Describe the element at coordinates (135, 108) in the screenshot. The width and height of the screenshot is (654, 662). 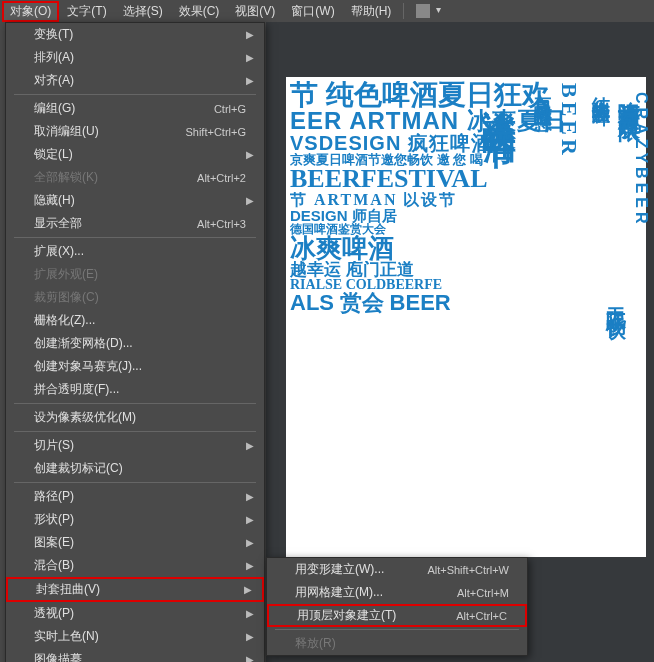
I see `menu-item: 编组(G)Ctrl+G` at that location.